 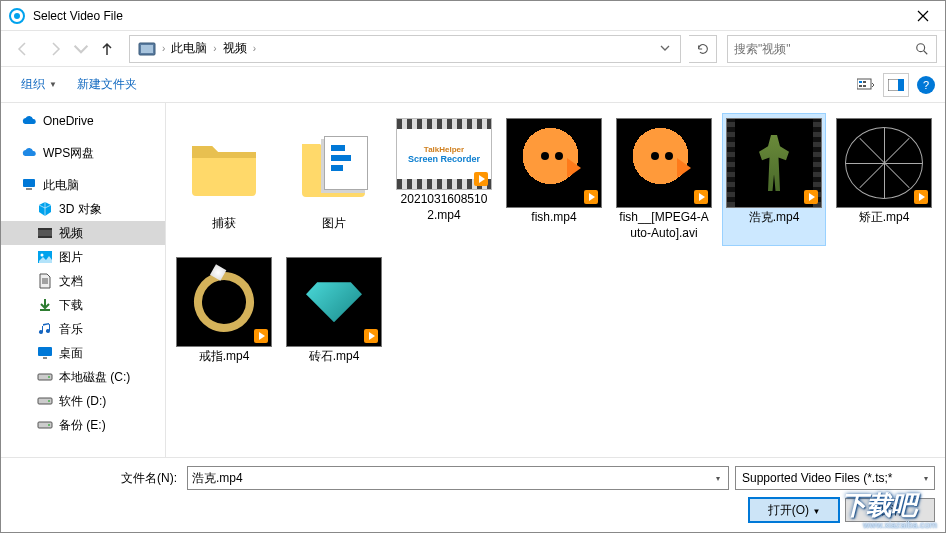 What do you see at coordinates (53, 84) in the screenshot?
I see `chevron-down-icon: ▼` at bounding box center [53, 84].